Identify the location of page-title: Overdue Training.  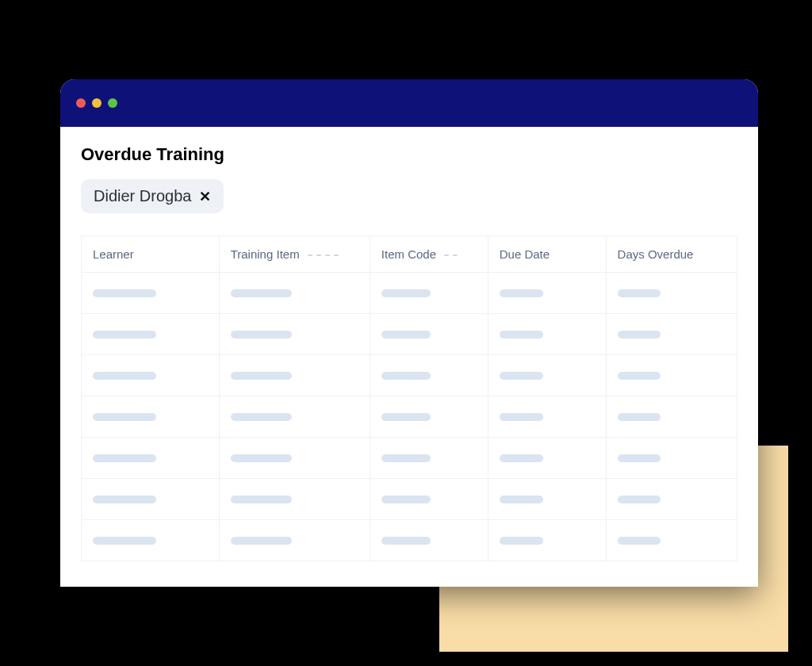
(409, 155).